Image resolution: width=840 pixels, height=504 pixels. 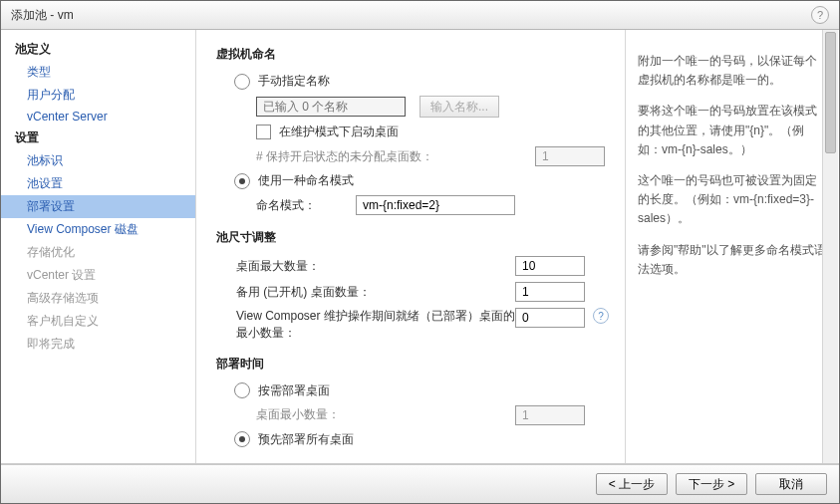 I want to click on radio-naming-pattern, so click(x=242, y=181).